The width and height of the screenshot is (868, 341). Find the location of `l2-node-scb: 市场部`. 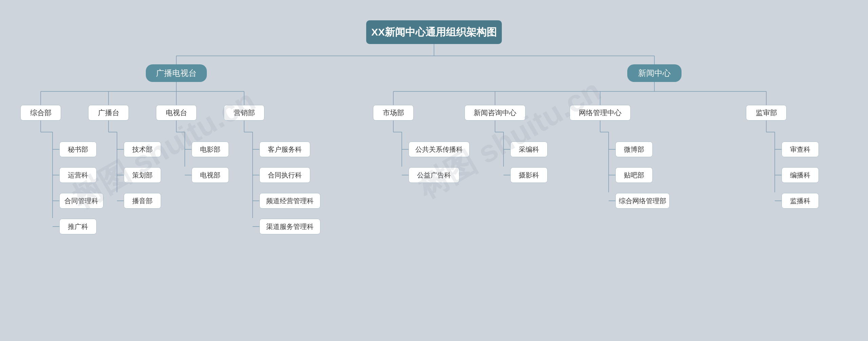

l2-node-scb: 市场部 is located at coordinates (393, 113).